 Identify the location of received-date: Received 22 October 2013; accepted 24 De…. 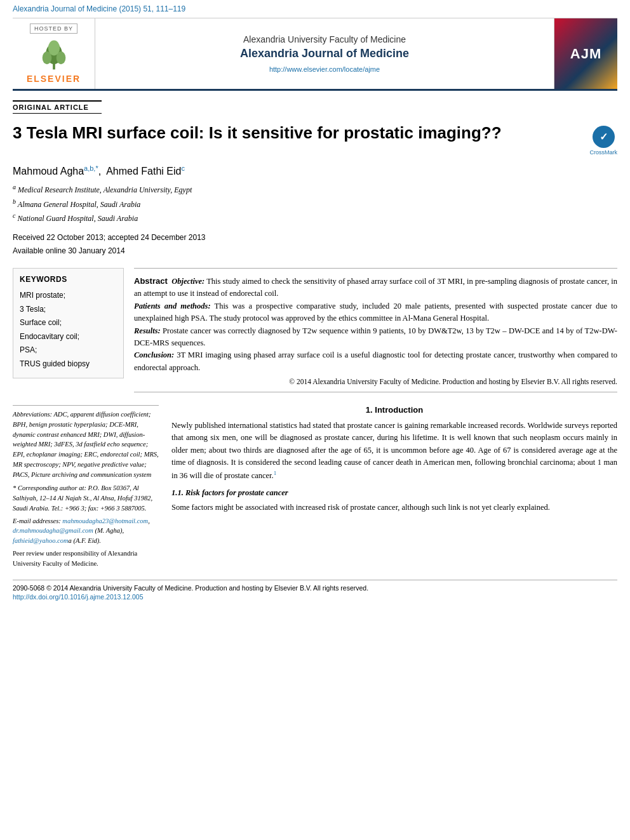
(315, 238).